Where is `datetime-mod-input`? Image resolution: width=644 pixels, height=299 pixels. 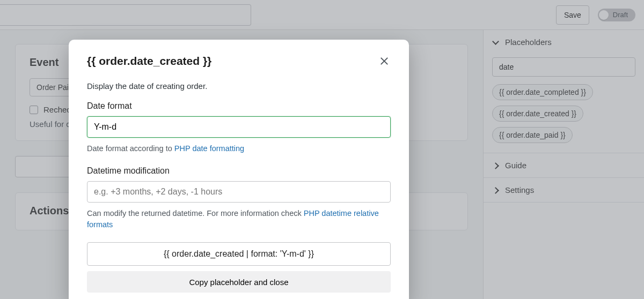
datetime-mod-input is located at coordinates (239, 192).